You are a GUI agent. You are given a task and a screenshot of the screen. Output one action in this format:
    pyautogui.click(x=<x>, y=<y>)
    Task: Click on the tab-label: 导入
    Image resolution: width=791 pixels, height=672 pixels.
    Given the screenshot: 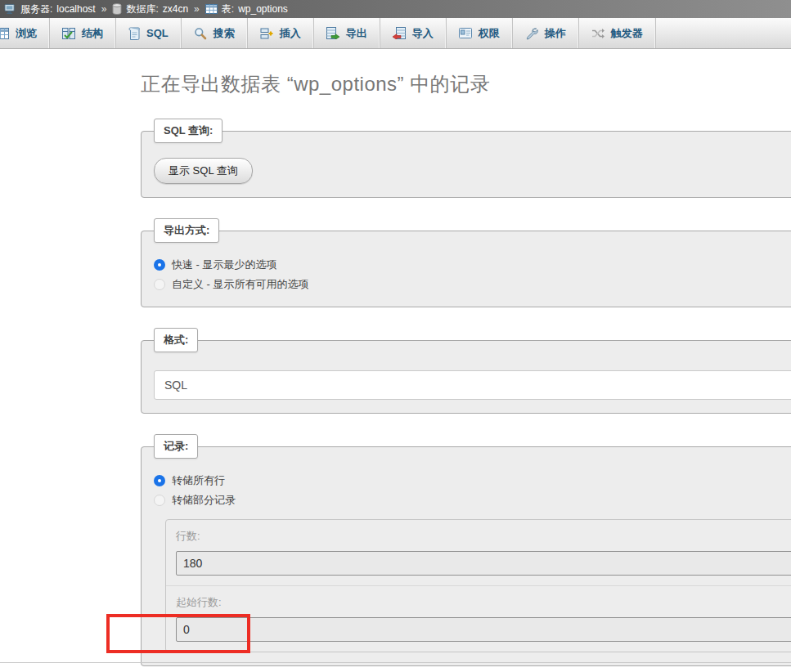 What is the action you would take?
    pyautogui.click(x=423, y=34)
    